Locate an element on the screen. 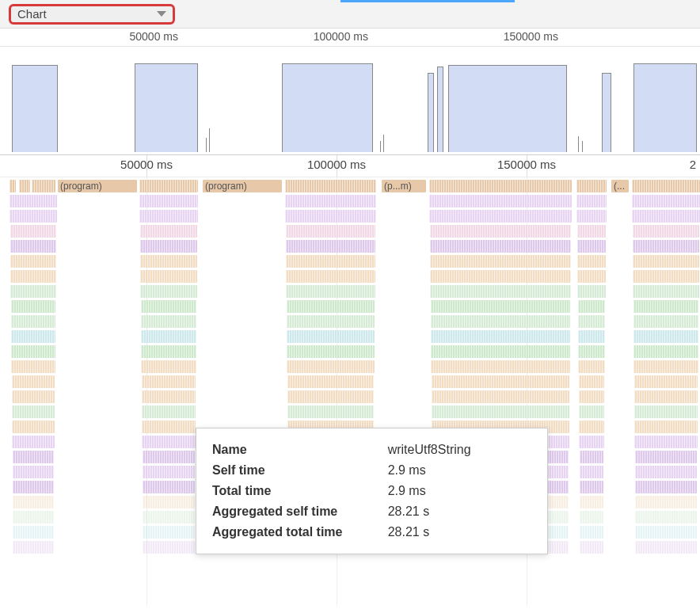  flame-bar-program: (p...m) is located at coordinates (404, 186).